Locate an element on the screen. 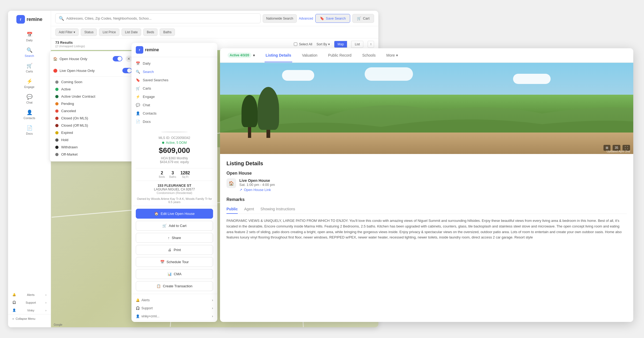  detail-tab-more: More ▾ is located at coordinates (392, 56).